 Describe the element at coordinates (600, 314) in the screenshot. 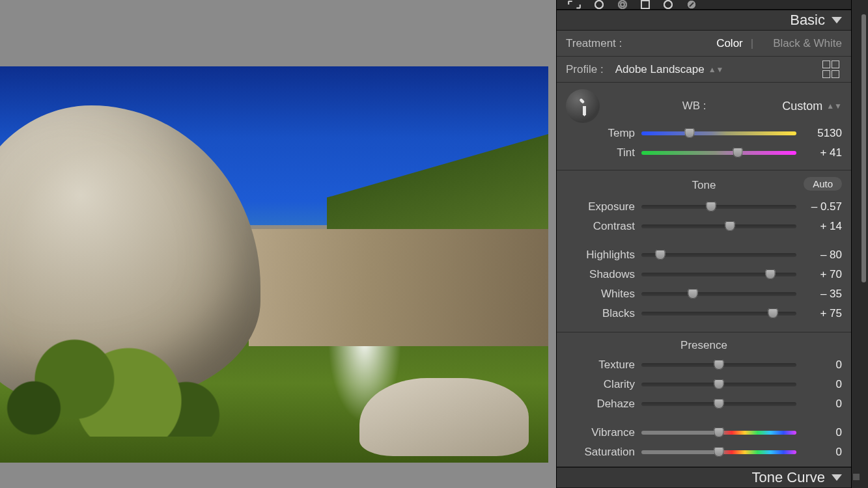

I see `blacks-label: Blacks` at that location.